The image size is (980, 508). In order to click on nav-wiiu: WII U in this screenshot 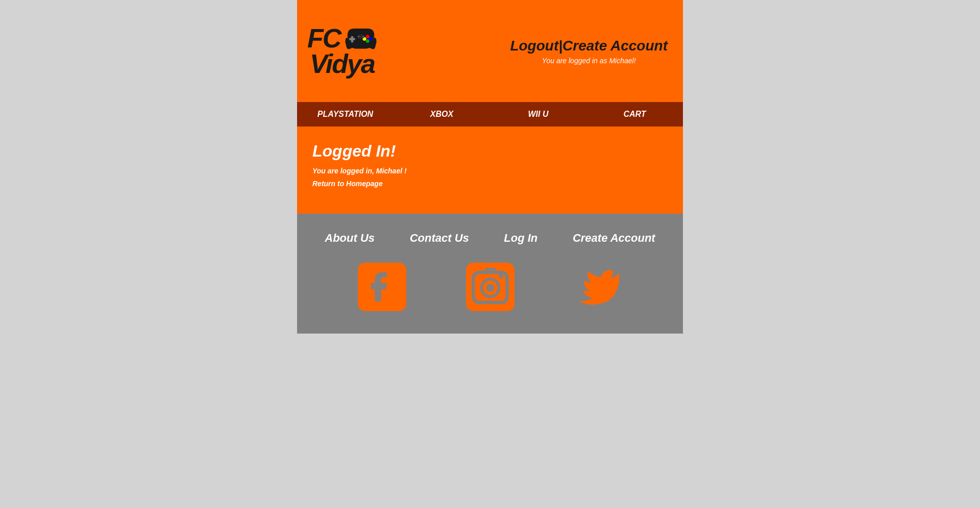, I will do `click(538, 114)`.